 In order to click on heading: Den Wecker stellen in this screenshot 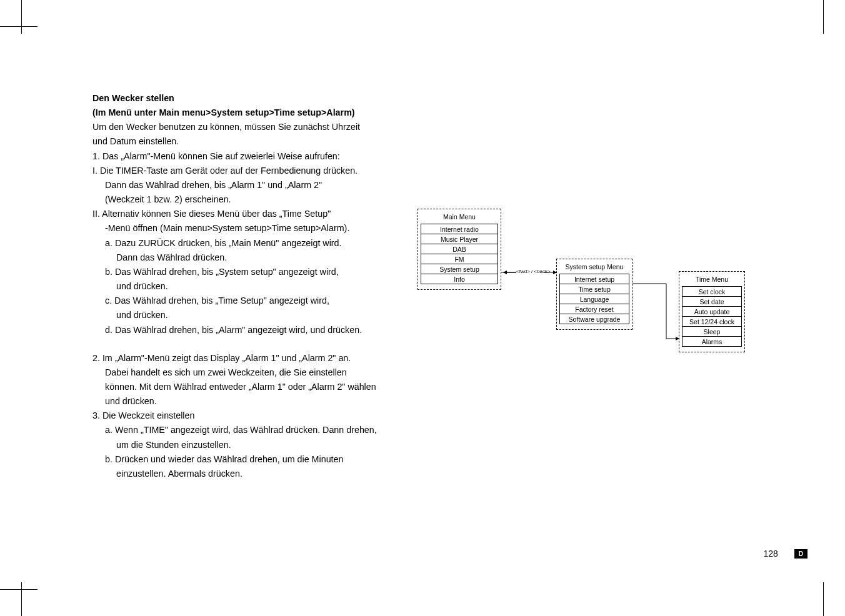, I will do `click(255, 99)`.